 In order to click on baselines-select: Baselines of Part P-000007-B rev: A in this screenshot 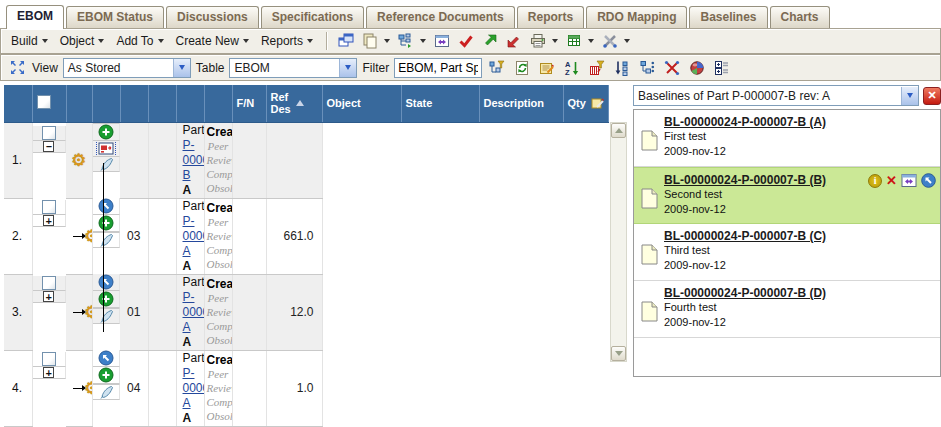, I will do `click(776, 96)`.